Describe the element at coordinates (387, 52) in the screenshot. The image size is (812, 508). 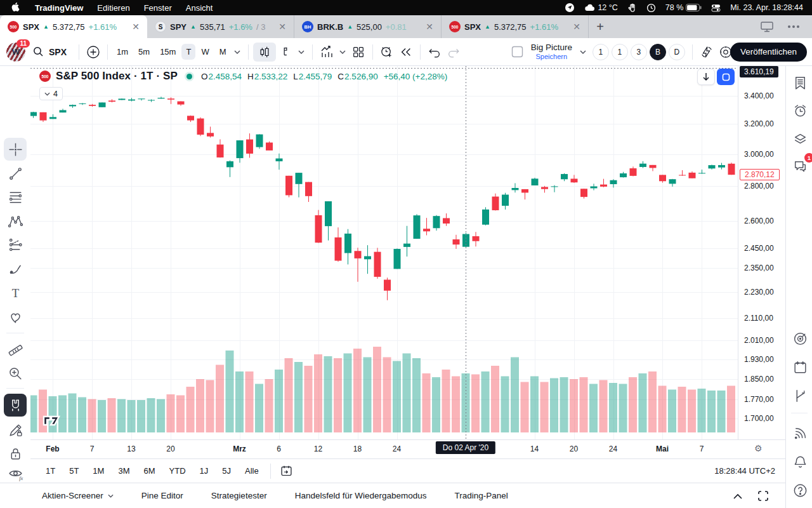
I see `create-alert-button` at that location.